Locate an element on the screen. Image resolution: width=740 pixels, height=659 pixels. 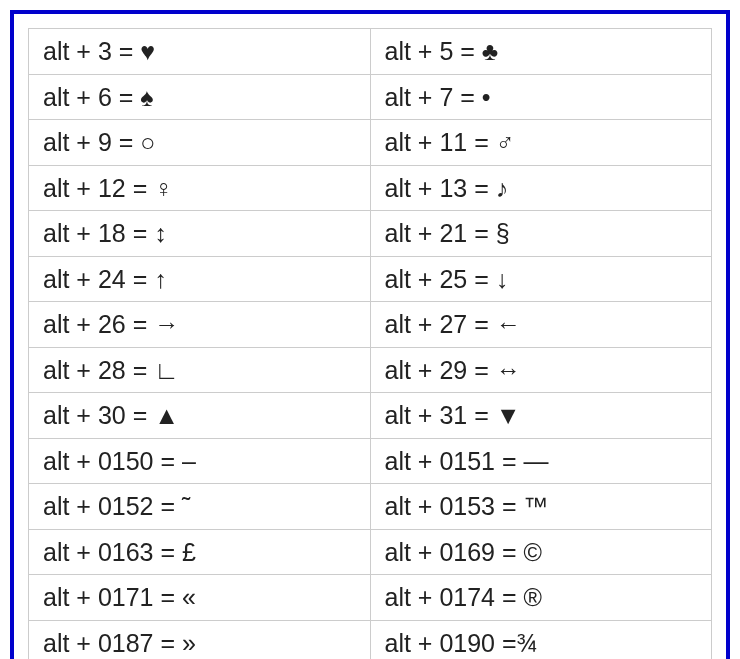
alt-code-symbol: ♀ is located at coordinates (164, 188).